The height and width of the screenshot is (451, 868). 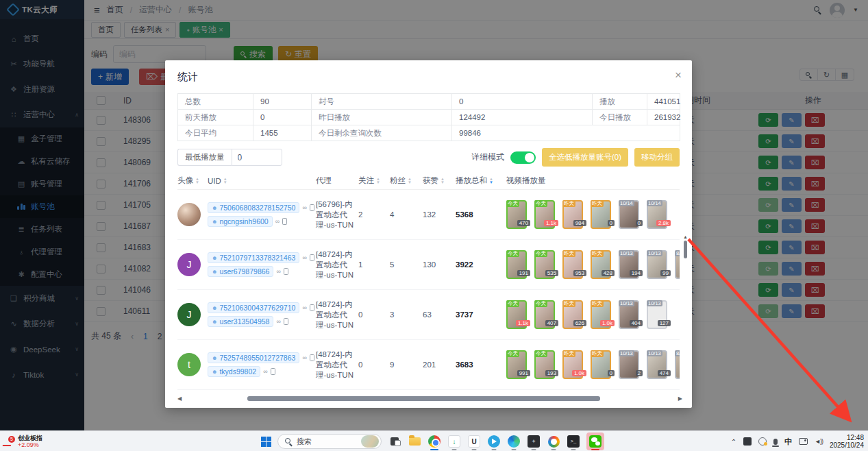 What do you see at coordinates (189, 365) in the screenshot?
I see `avatar: t` at bounding box center [189, 365].